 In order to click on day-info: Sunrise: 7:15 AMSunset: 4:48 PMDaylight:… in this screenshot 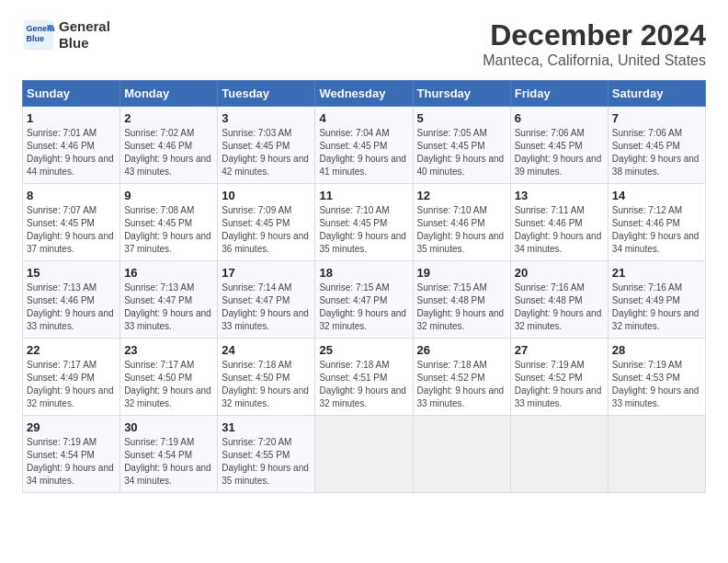, I will do `click(461, 307)`.